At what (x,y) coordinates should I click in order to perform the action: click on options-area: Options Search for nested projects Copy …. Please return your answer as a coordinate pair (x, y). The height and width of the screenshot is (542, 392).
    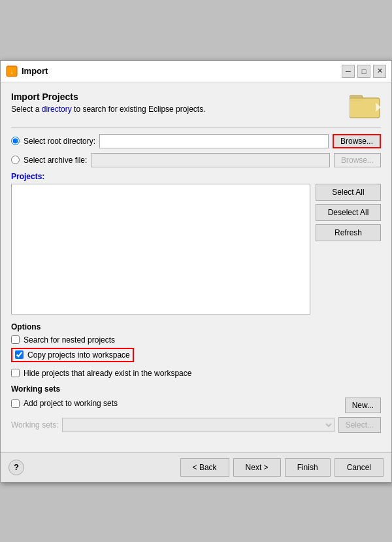
    Looking at the image, I should click on (196, 350).